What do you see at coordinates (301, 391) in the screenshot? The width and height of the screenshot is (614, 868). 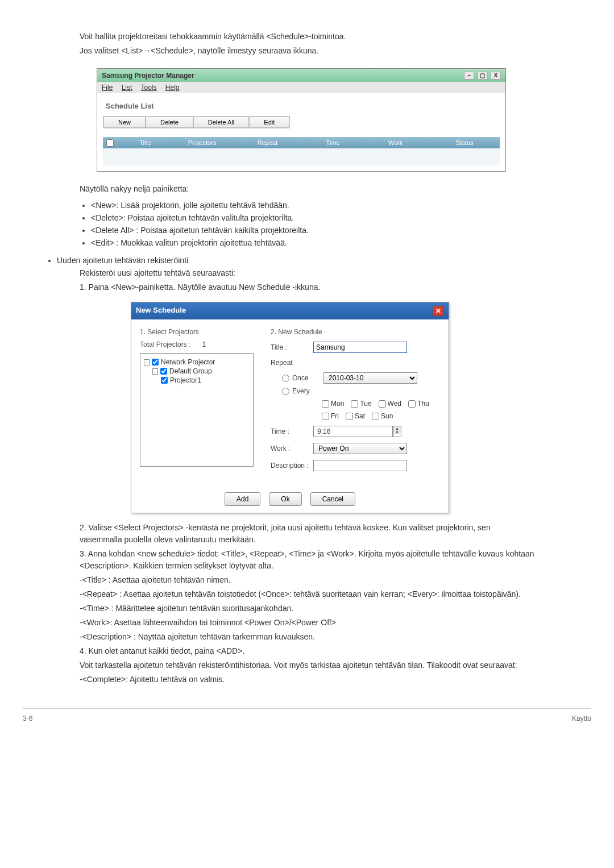 I see `every-label: Every` at bounding box center [301, 391].